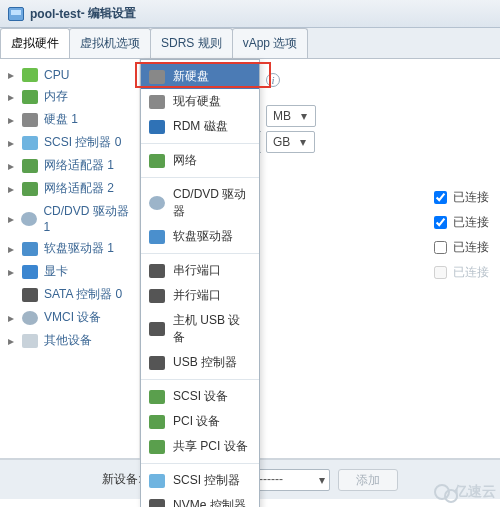  I want to click on menu-serial-port: 串行端口, so click(200, 270).